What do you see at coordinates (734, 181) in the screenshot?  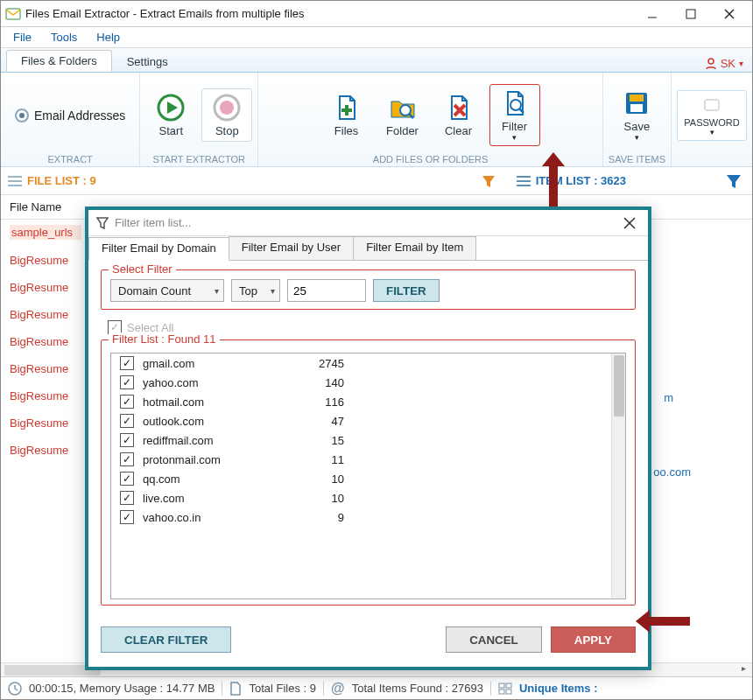 I see `filter-right-icon` at bounding box center [734, 181].